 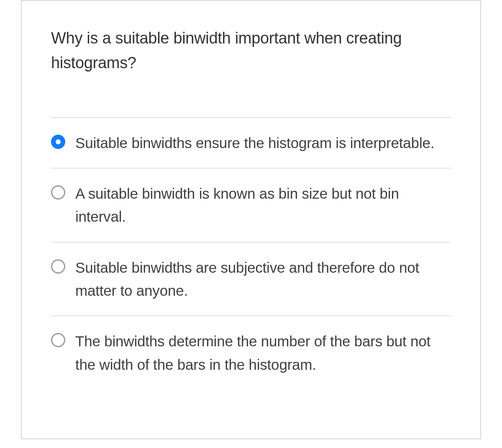 I want to click on option-1: A suitable binwidth is known as bin size…, so click(x=251, y=205).